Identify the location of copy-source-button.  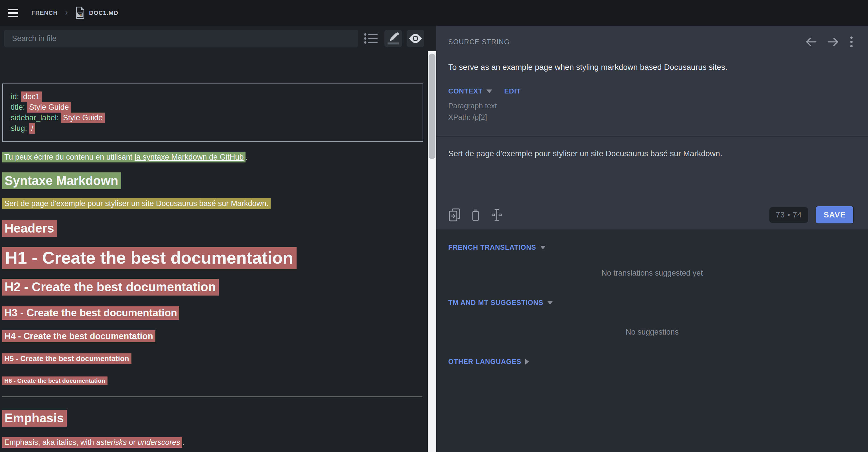
(455, 215).